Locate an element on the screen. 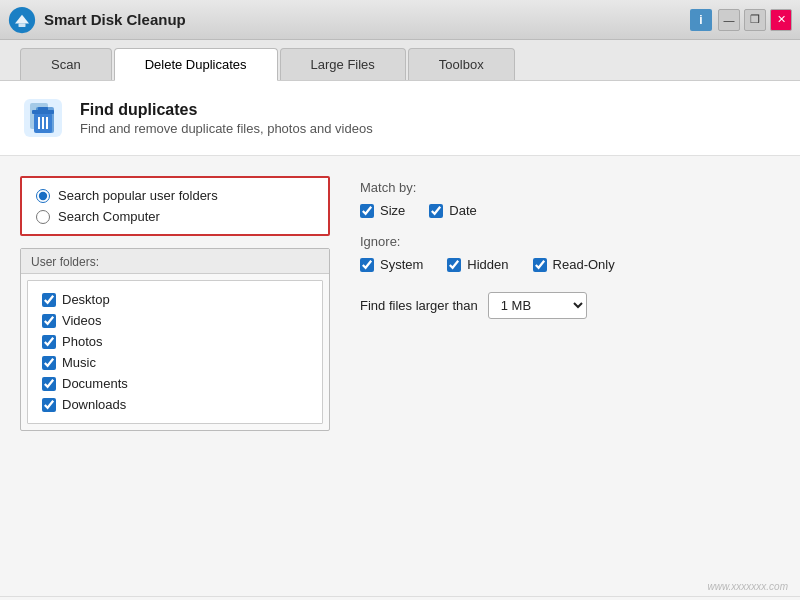 This screenshot has height=600, width=800. folder-photos: Photos is located at coordinates (175, 342).